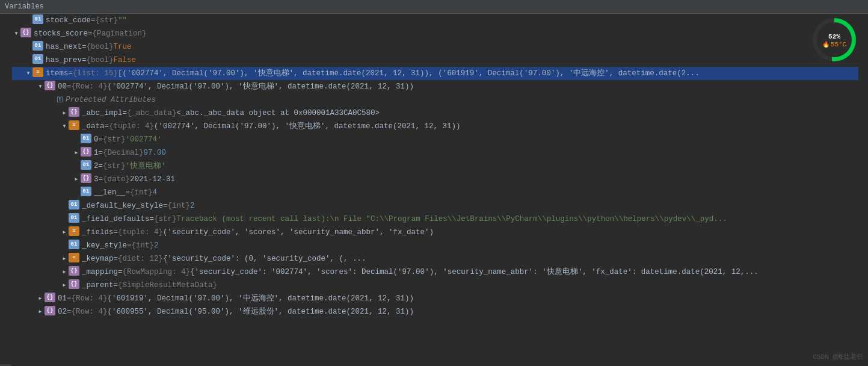 The image size is (868, 366). I want to click on type-icon-dict: ≡, so click(74, 258).